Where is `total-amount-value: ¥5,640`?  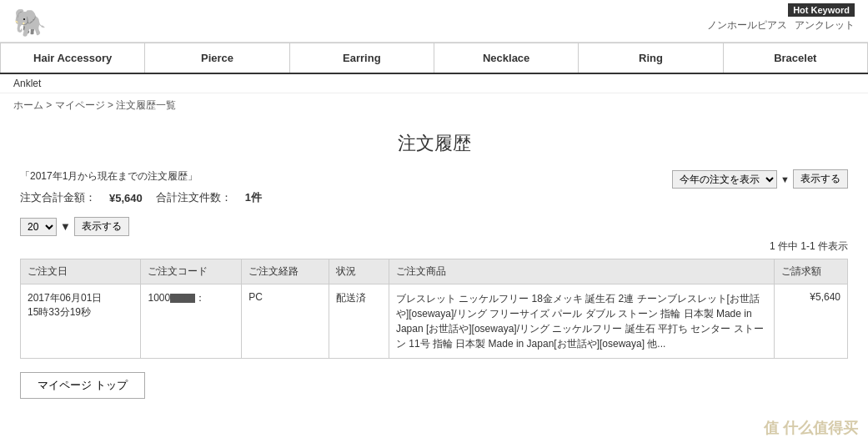 total-amount-value: ¥5,640 is located at coordinates (126, 199).